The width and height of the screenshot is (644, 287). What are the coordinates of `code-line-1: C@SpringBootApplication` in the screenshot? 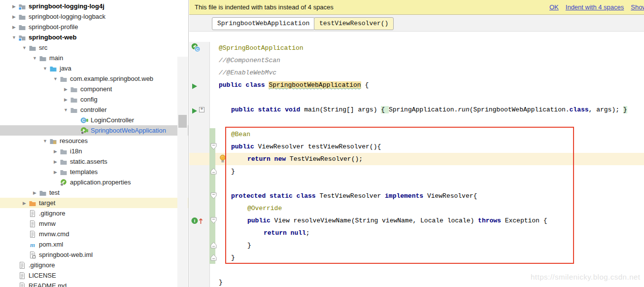 It's located at (417, 48).